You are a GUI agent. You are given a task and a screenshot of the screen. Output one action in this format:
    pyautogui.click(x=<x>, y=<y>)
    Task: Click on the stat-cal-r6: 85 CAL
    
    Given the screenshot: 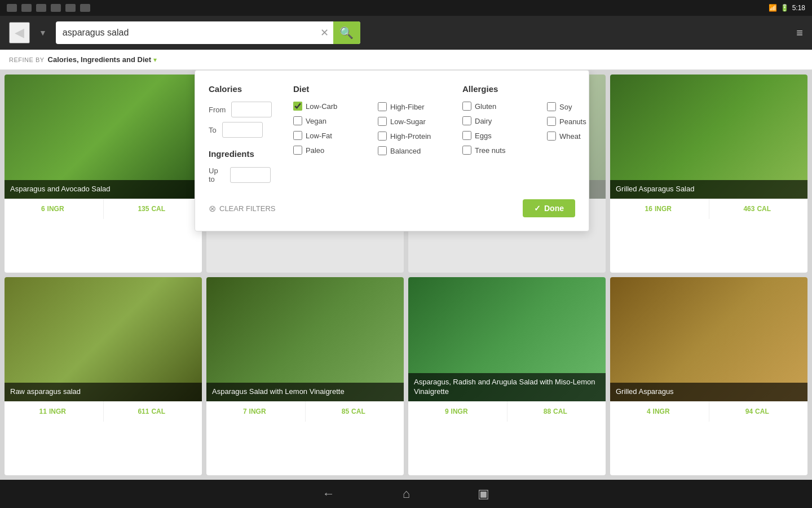 What is the action you would take?
    pyautogui.click(x=355, y=411)
    